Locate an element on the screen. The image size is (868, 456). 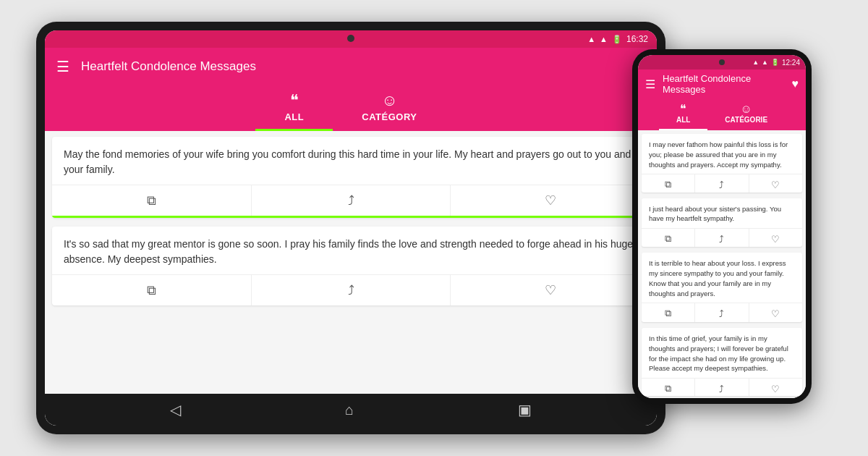
phone-copy-1: ⧉ is located at coordinates (668, 183).